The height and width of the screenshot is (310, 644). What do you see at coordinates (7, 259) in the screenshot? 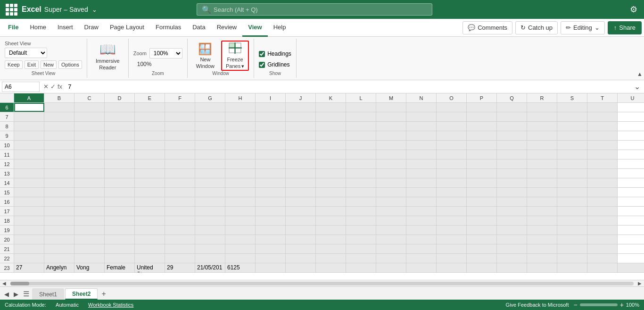
I see `row-num-22: 22` at bounding box center [7, 259].